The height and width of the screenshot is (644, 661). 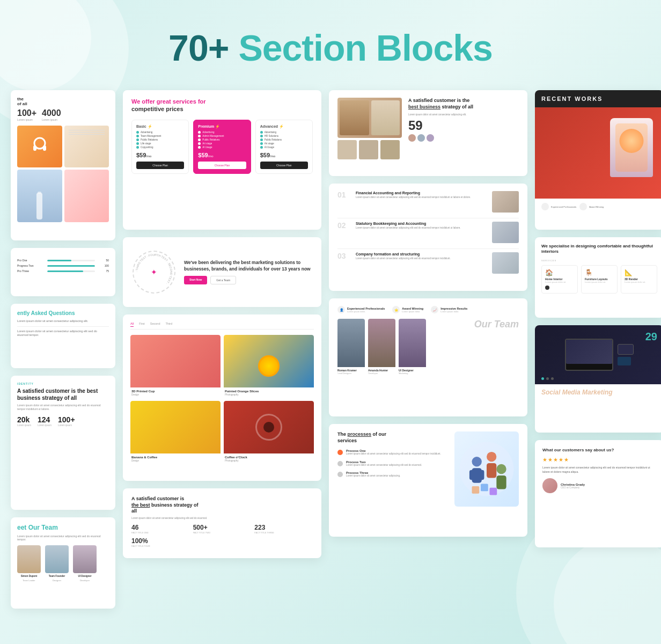 I want to click on recent-works-header: RECENT WORKS, so click(x=598, y=99).